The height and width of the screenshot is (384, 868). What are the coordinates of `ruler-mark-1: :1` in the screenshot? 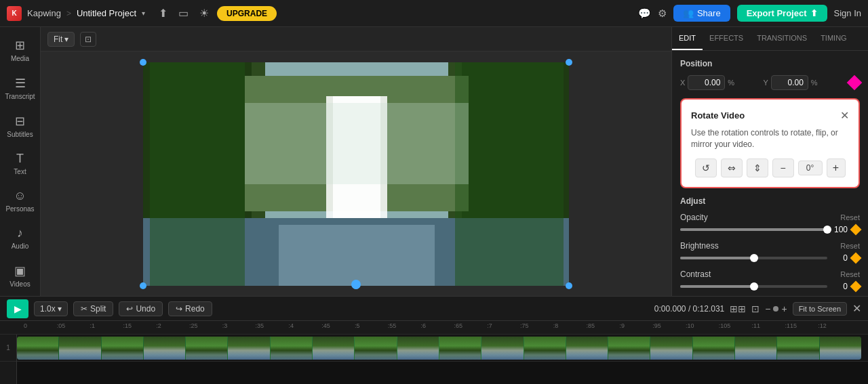 It's located at (93, 326).